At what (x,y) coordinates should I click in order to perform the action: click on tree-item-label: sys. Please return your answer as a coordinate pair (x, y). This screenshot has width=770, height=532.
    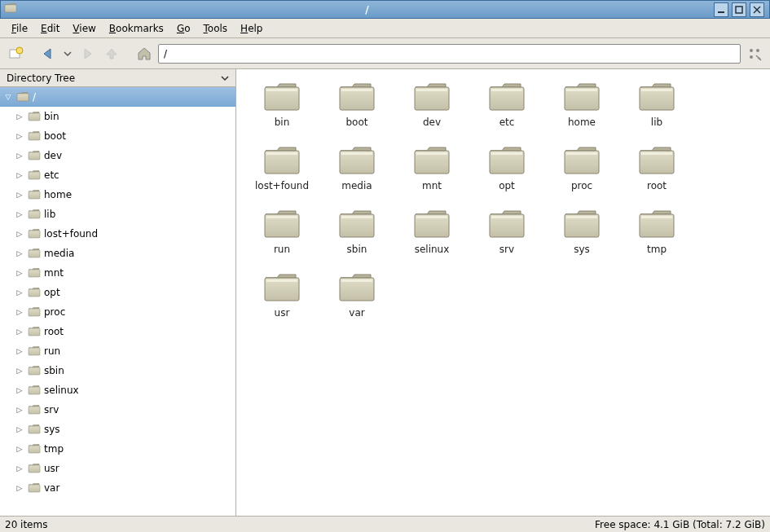
    Looking at the image, I should click on (52, 429).